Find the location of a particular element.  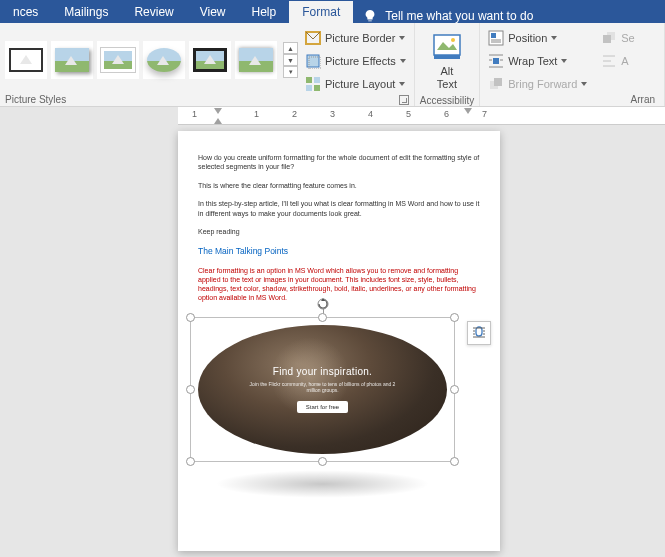

paragraph: Keep reading is located at coordinates (339, 232).